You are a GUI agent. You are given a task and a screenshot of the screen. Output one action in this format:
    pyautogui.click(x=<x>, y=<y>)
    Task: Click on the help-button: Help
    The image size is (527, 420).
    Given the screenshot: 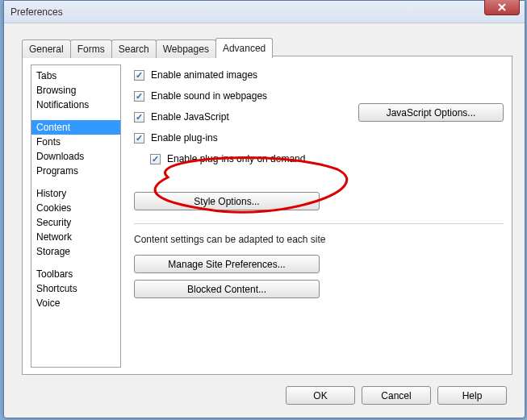 What is the action you would take?
    pyautogui.click(x=472, y=395)
    